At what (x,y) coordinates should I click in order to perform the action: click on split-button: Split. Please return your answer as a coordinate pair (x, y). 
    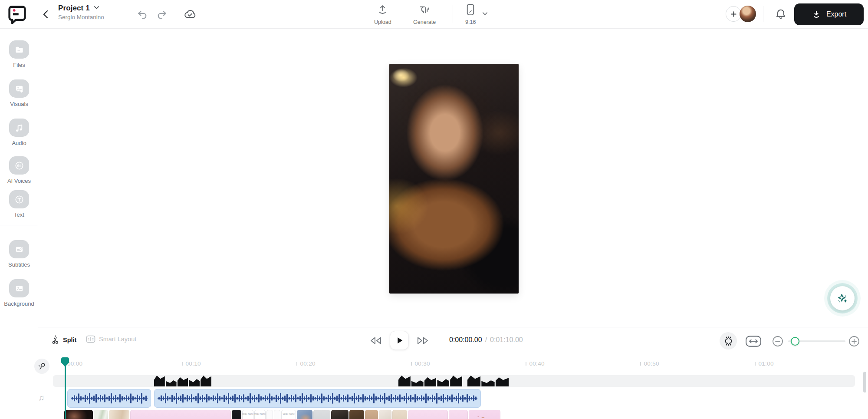
    Looking at the image, I should click on (64, 340).